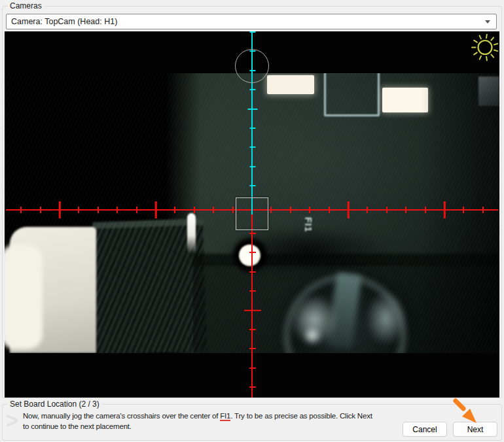 This screenshot has height=442, width=504. Describe the element at coordinates (64, 22) in the screenshot. I see `camera-select-value: Camera: TopCam (Head: H1)` at that location.